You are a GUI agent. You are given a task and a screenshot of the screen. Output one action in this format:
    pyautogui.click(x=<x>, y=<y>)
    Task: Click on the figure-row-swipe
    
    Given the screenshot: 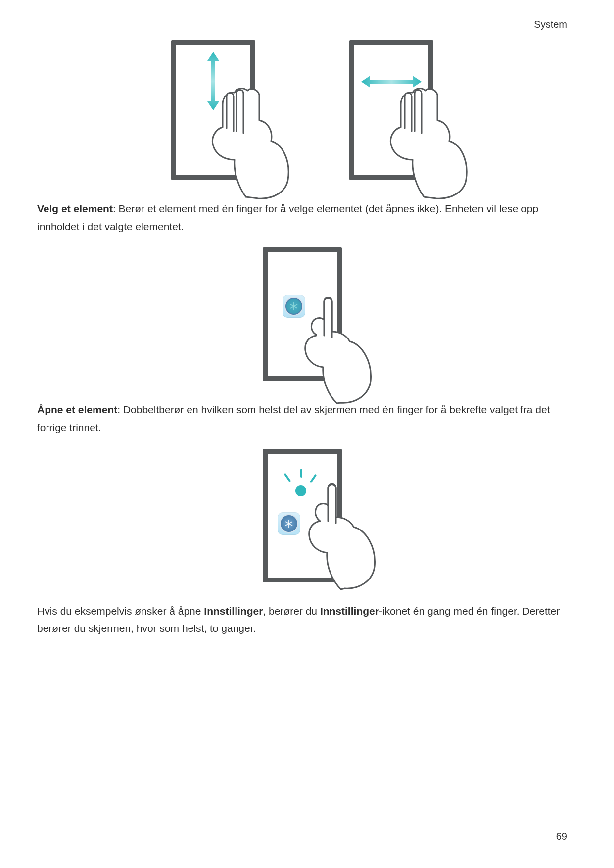 What is the action you would take?
    pyautogui.click(x=302, y=110)
    